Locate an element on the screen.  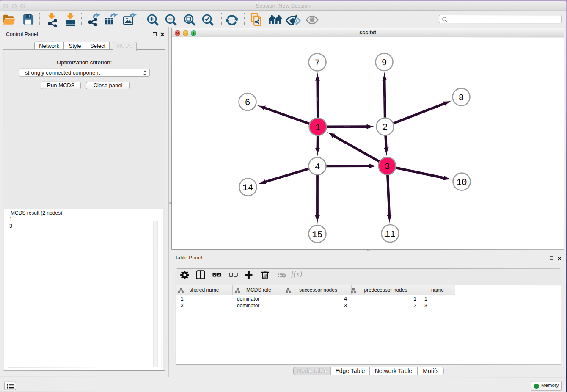
svg-text: 3 is located at coordinates (388, 167).